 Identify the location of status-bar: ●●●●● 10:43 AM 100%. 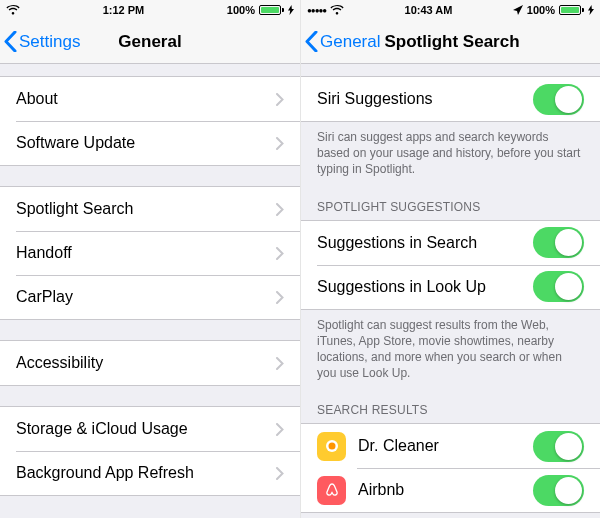
(450, 10).